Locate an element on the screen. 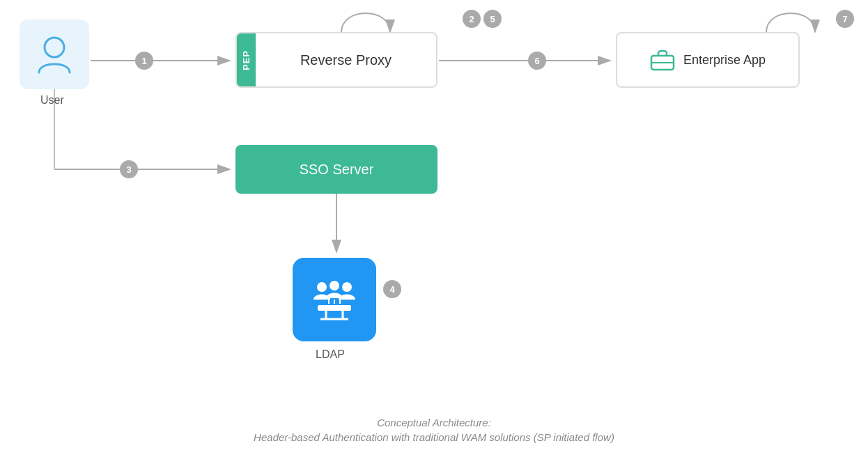  user-box is located at coordinates (54, 54).